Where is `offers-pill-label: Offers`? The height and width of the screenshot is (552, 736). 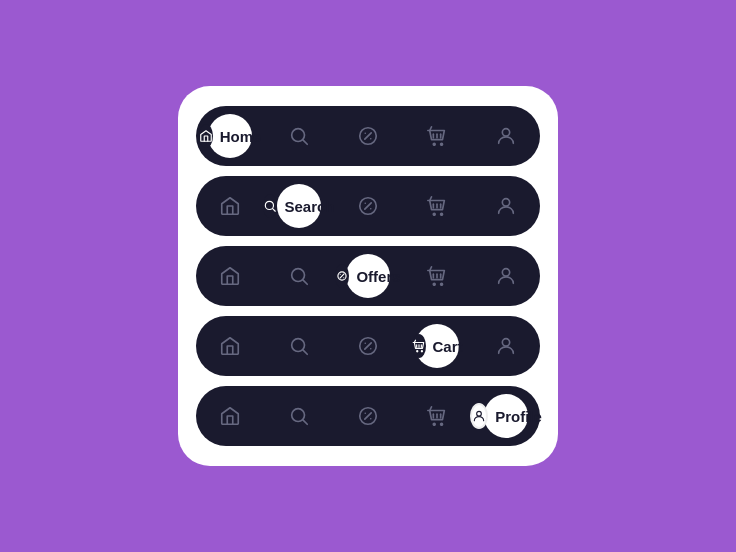 offers-pill-label: Offers is located at coordinates (378, 276).